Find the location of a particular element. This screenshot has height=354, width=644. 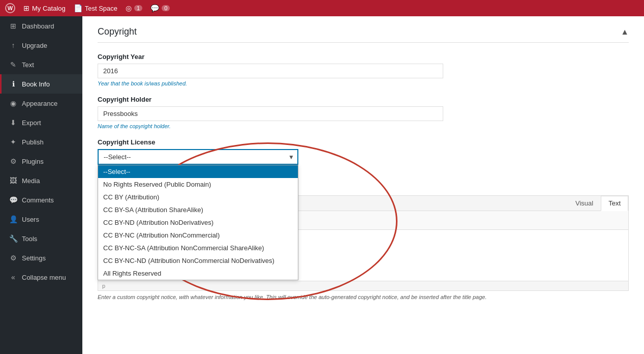

sidebar-label-text: Text is located at coordinates (28, 65).